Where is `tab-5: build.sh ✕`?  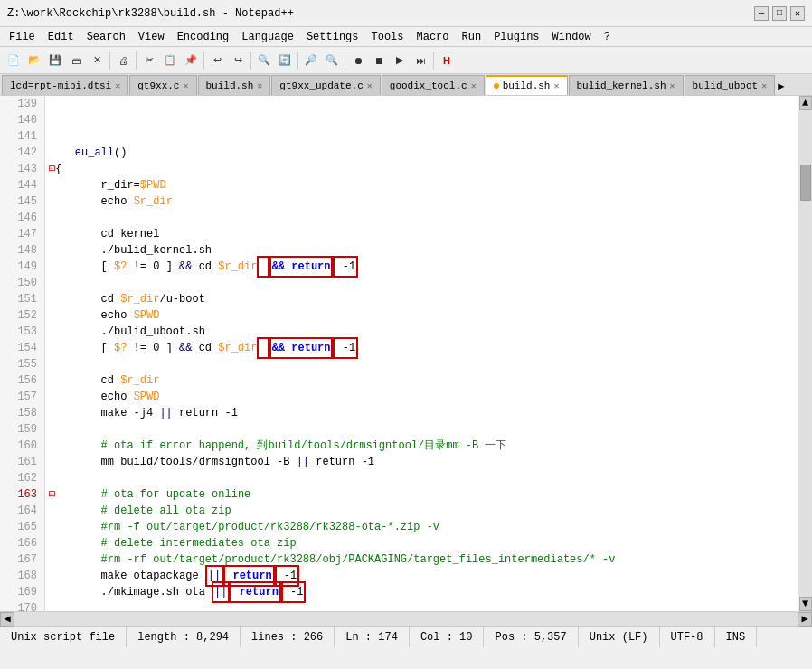 tab-5: build.sh ✕ is located at coordinates (526, 85).